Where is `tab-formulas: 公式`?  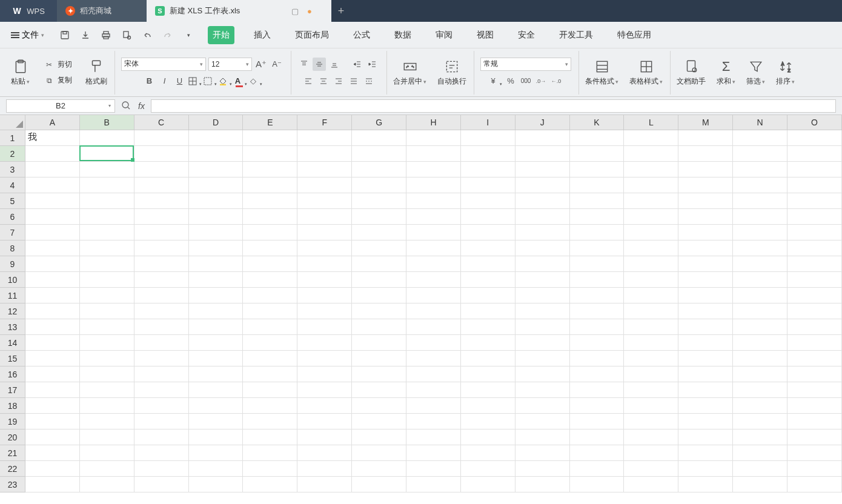
tab-formulas: 公式 is located at coordinates (362, 35).